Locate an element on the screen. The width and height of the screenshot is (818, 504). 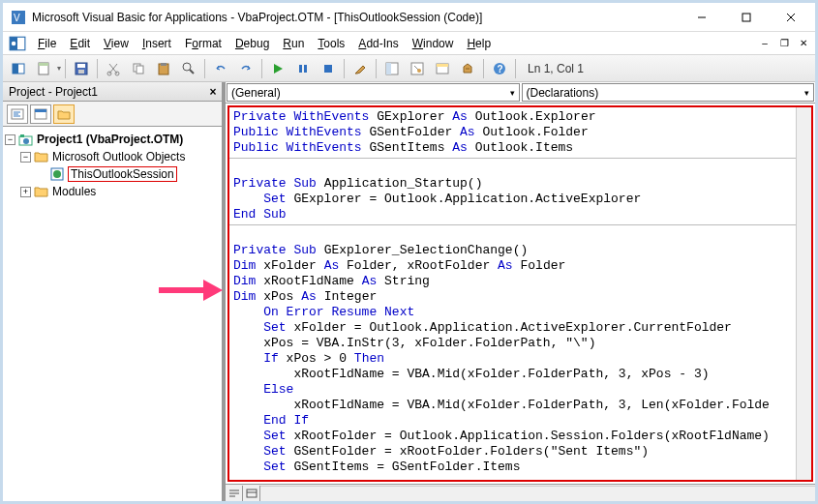
object-dropdown: (General)▾ is located at coordinates (374, 93).